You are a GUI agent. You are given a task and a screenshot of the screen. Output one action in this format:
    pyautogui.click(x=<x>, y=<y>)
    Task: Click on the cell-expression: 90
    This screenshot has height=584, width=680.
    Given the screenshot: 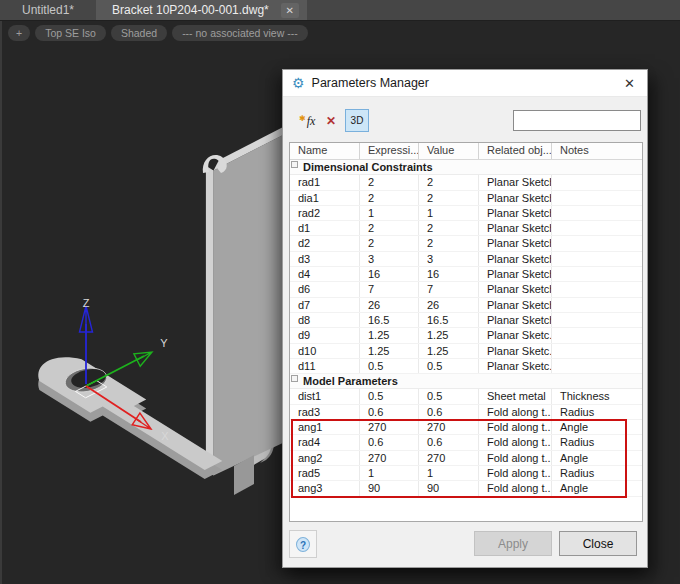 What is the action you would take?
    pyautogui.click(x=390, y=488)
    